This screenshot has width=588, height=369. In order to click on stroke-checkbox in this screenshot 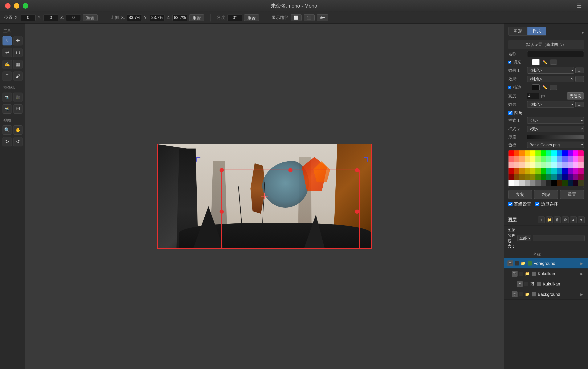, I will do `click(510, 87)`.